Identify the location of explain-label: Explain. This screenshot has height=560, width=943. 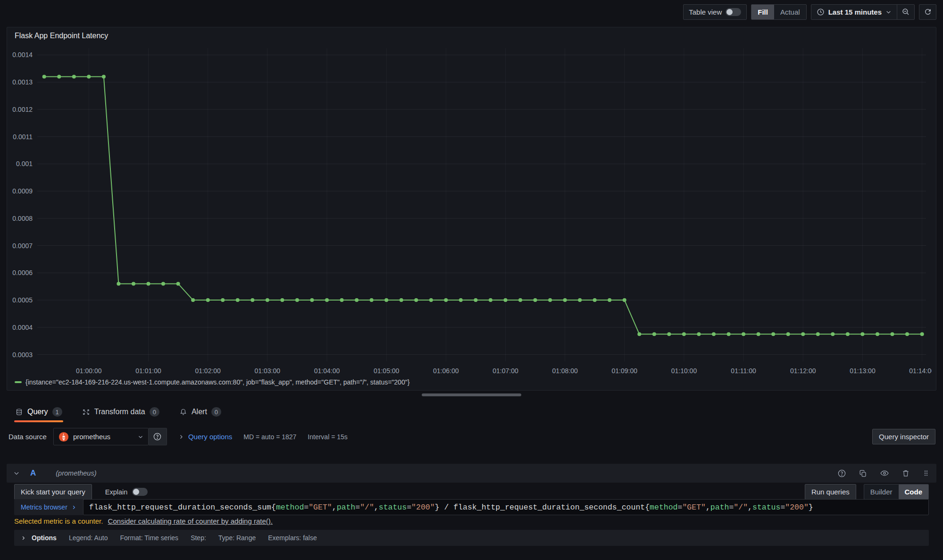
(117, 492).